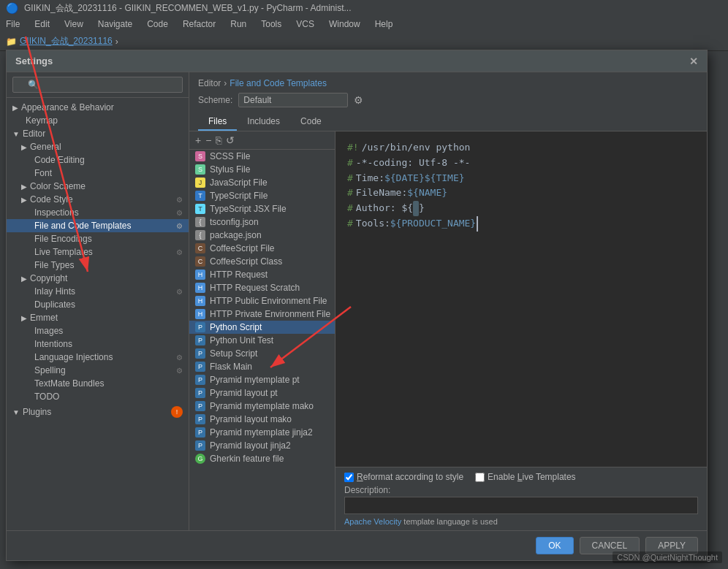  I want to click on file-item-pyramid-mytemplate-mako: P Pyramid mytemplate mako, so click(262, 406).